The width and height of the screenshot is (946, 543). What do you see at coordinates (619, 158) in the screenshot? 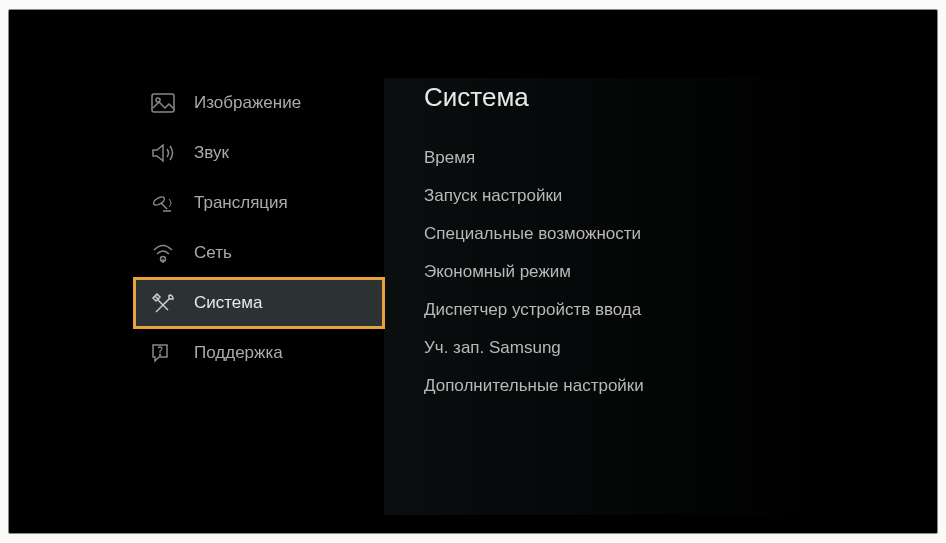
I see `content-item-time: Время` at bounding box center [619, 158].